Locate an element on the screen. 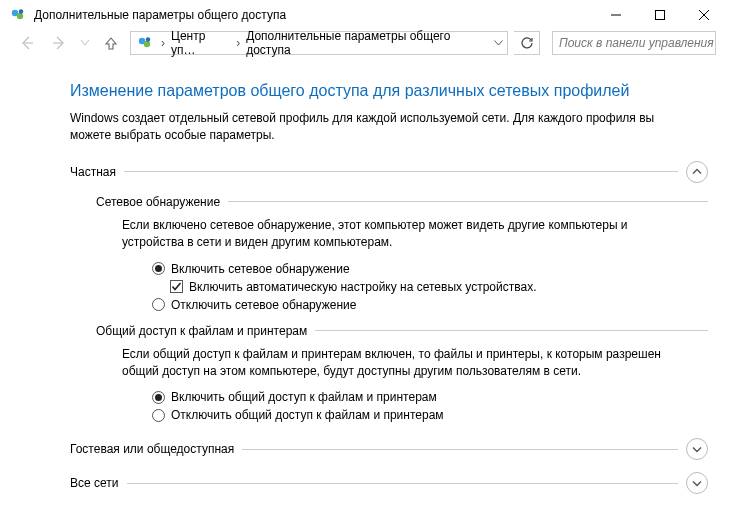  section-guest: Гостевая или общедоступная is located at coordinates (389, 449).